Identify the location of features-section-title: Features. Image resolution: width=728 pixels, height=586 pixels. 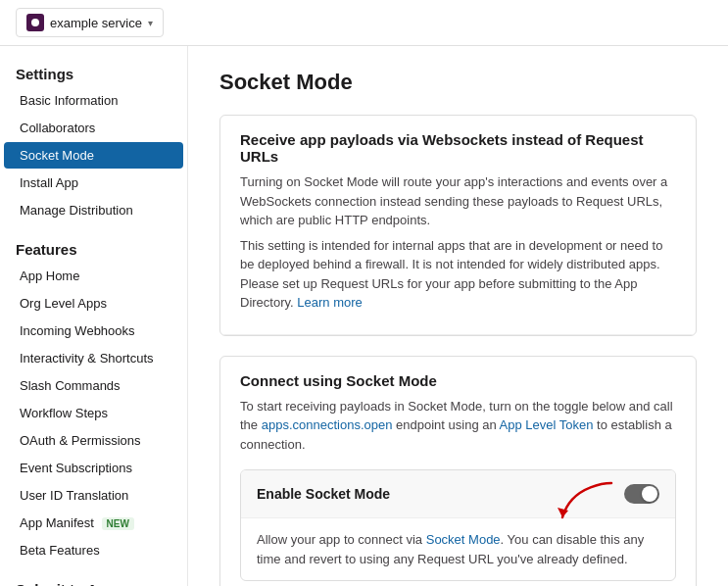
(94, 247).